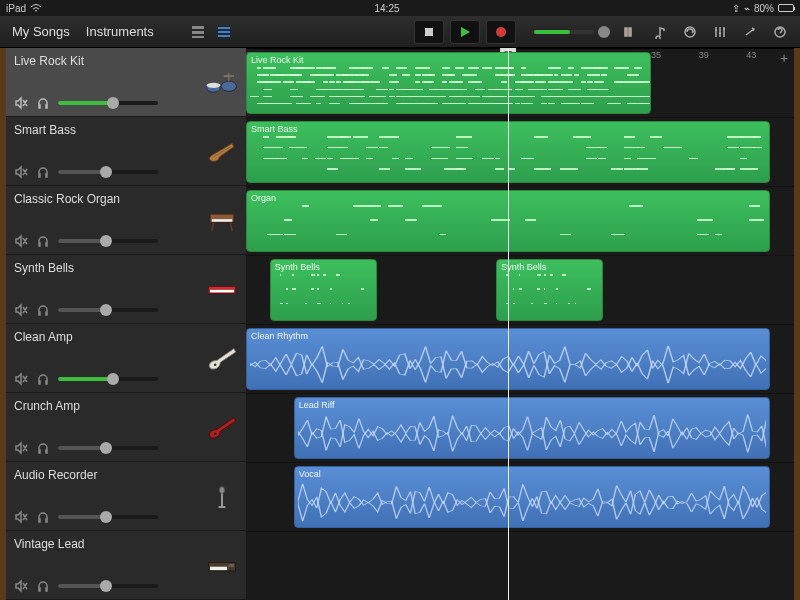 The width and height of the screenshot is (800, 600). I want to click on bass-icon, so click(222, 151).